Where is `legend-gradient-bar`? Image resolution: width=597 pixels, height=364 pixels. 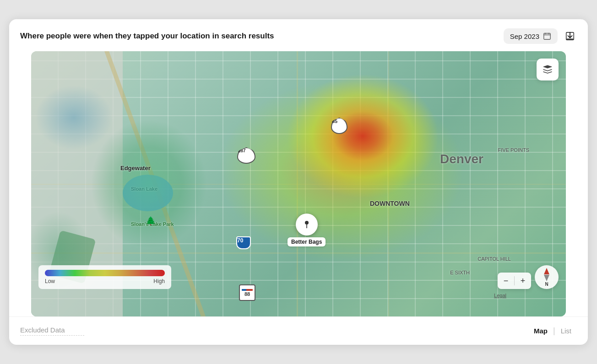
legend-gradient-bar is located at coordinates (105, 273).